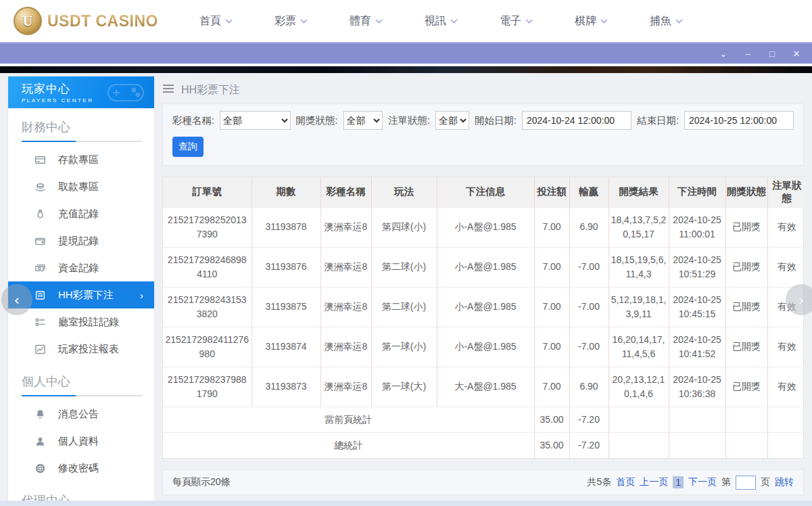 Image resolution: width=812 pixels, height=506 pixels. Describe the element at coordinates (40, 214) in the screenshot. I see `moneybag-icon` at that location.